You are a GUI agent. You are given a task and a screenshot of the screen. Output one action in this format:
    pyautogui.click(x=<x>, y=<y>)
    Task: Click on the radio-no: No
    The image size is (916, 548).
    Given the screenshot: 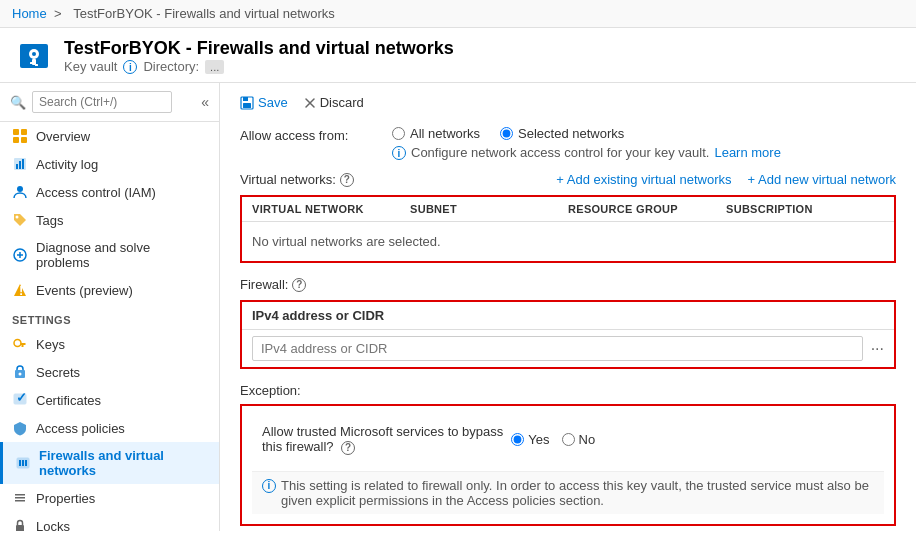 What is the action you would take?
    pyautogui.click(x=579, y=440)
    